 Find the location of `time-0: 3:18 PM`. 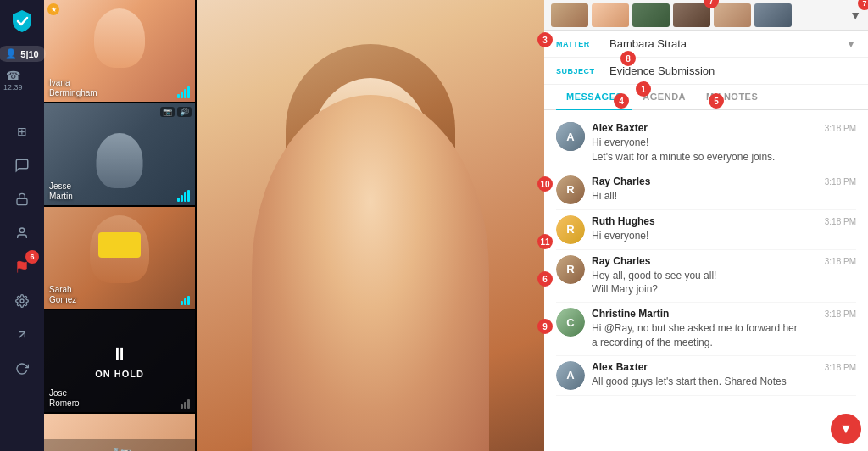

time-0: 3:18 PM is located at coordinates (841, 129).